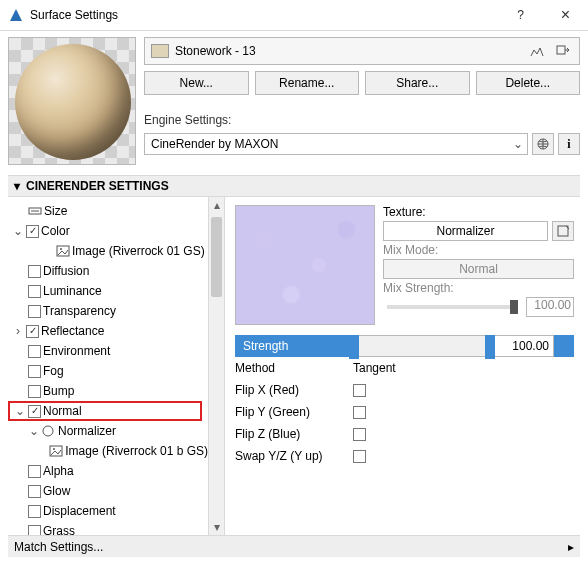 This screenshot has height=579, width=588. Describe the element at coordinates (478, 269) in the screenshot. I see `mixmode-field: Normal` at that location.